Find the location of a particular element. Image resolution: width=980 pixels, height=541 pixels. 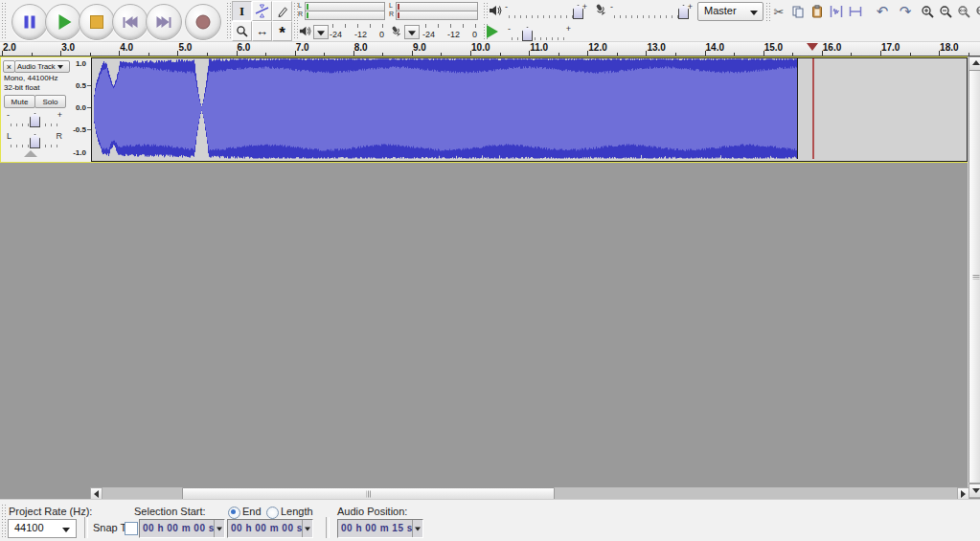

trim-outside-selection-button is located at coordinates (836, 11).